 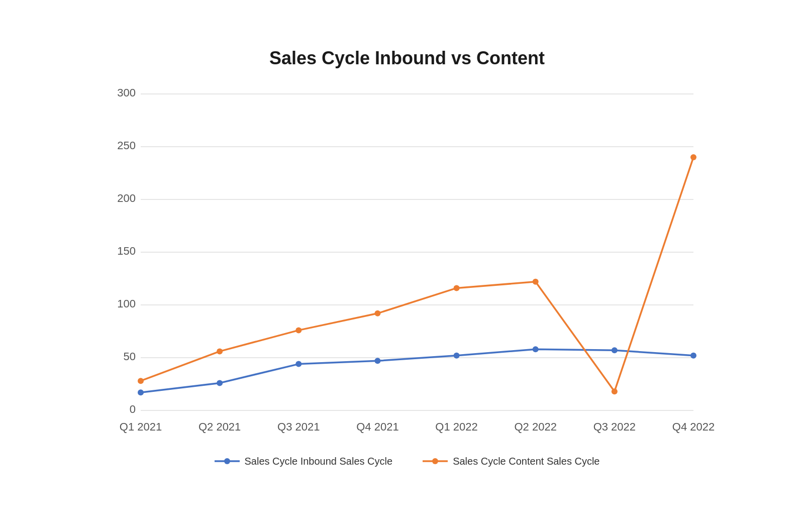 I want to click on chart-legend: Sales Cycle Inbound Sales CycleSales Cyc…, so click(x=407, y=461).